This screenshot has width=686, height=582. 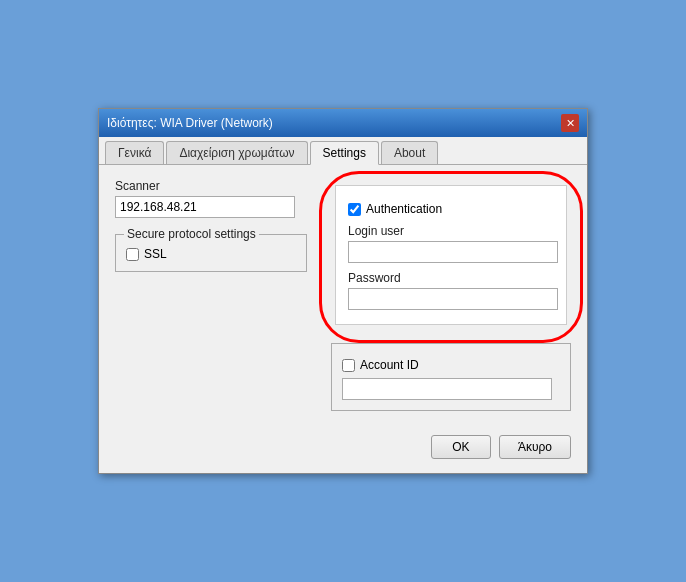 What do you see at coordinates (211, 253) in the screenshot?
I see `secure-protocol-group: Secure protocol settings SSL` at bounding box center [211, 253].